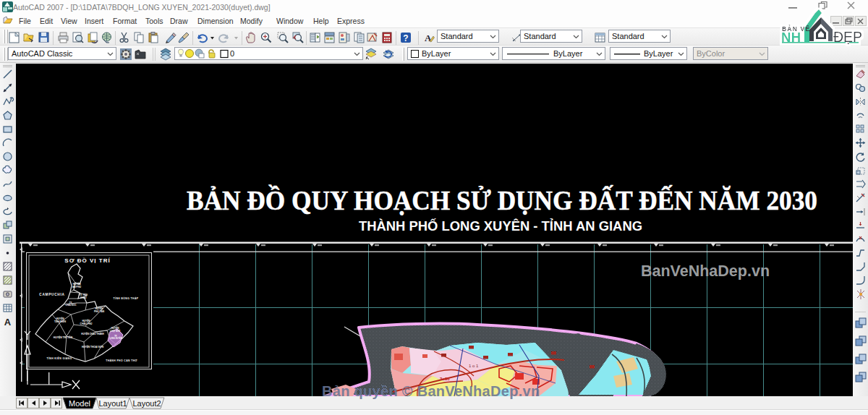  I want to click on svg-text: TỈNH KIÊN GIANG, so click(59, 359).